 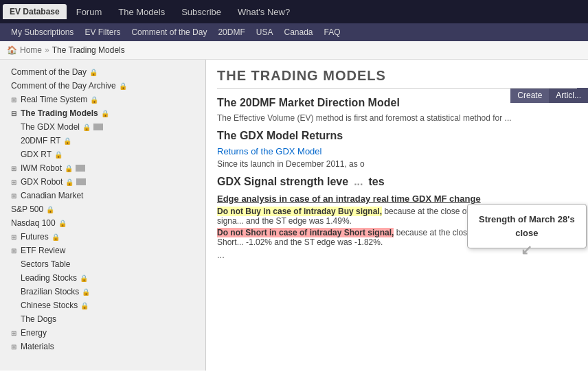 What do you see at coordinates (397, 199) in the screenshot?
I see `edge-analysis-title: Edge analysis in case of an intraday rea…` at bounding box center [397, 199].